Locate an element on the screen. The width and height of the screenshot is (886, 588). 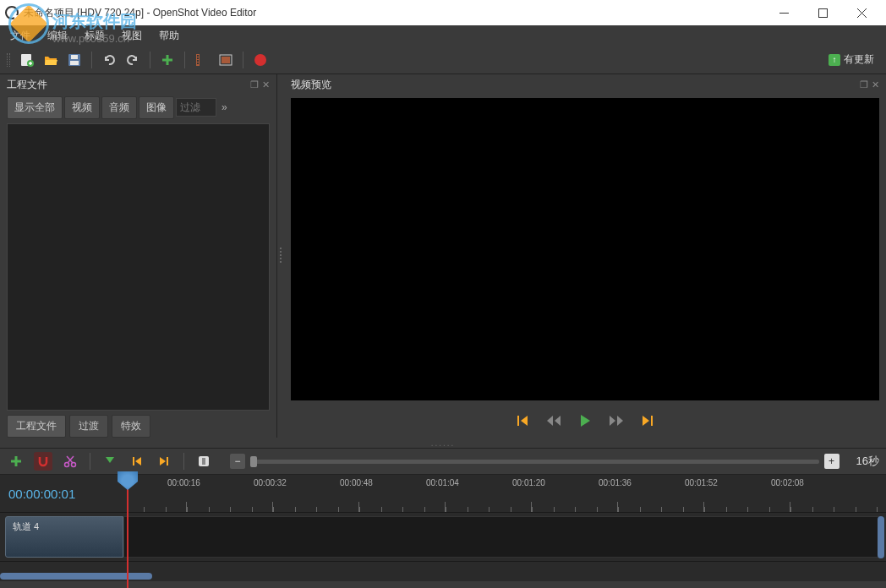
jump-start-button is located at coordinates (522, 421).